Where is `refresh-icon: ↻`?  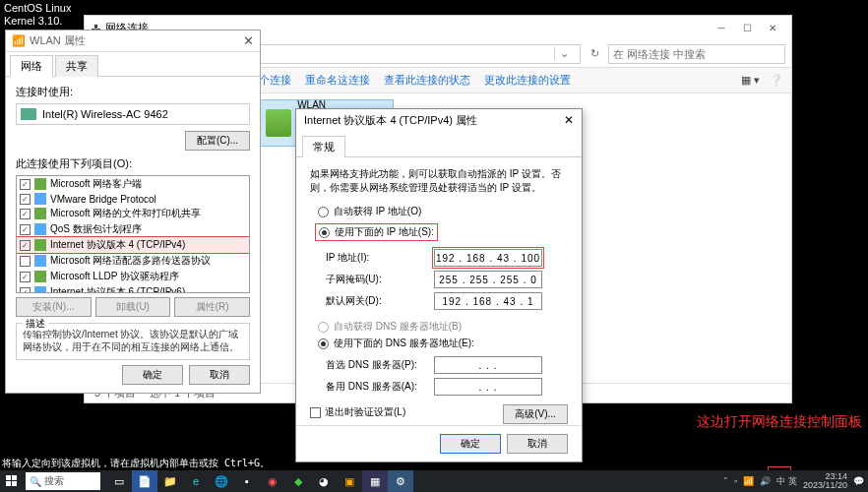 refresh-icon: ↻ is located at coordinates (594, 53).